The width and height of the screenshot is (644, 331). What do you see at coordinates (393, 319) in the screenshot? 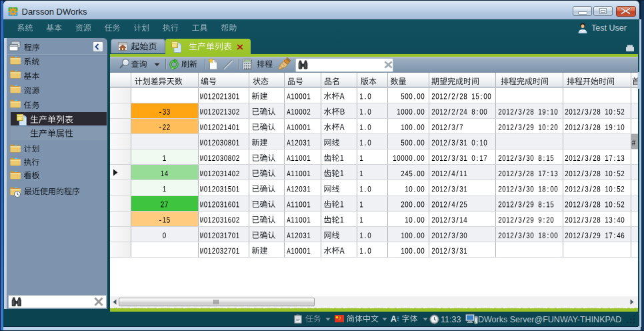
I see `svg-text: A` at bounding box center [393, 319].